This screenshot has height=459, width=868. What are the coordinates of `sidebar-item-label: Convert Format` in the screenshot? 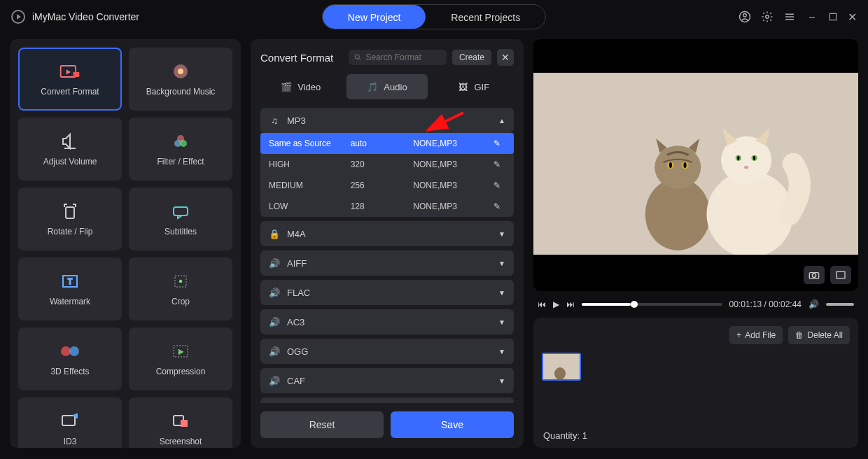 It's located at (70, 92).